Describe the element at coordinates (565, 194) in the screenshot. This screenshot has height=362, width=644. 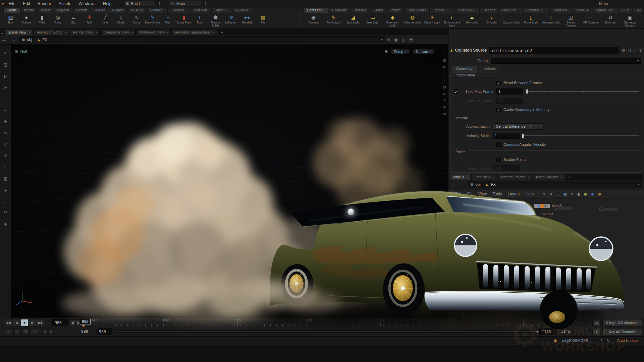
I see `network-toolbar-icon: ▦` at that location.